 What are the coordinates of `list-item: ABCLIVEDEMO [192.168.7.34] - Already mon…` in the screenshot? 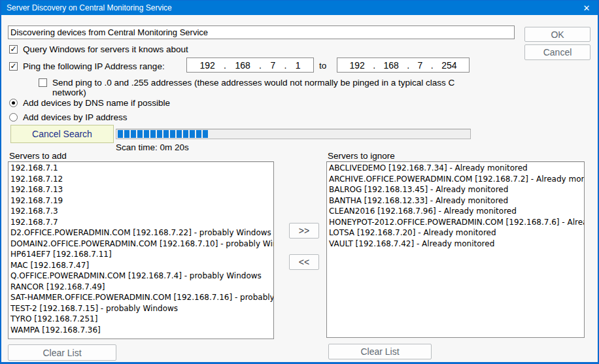 It's located at (456, 169).